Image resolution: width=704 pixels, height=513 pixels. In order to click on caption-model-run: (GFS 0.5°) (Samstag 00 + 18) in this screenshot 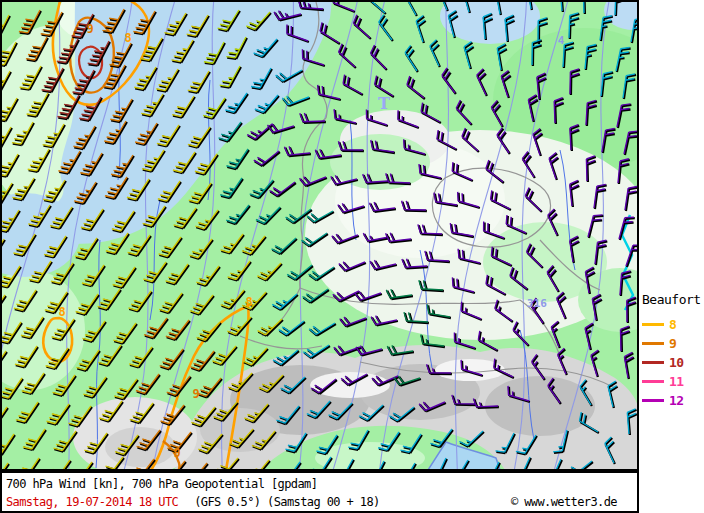, I will do `click(287, 502)`.